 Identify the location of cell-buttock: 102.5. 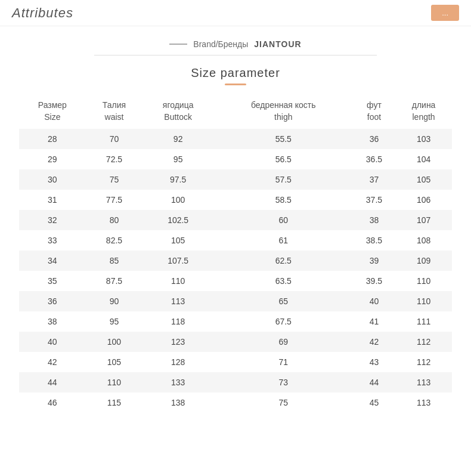
(178, 220).